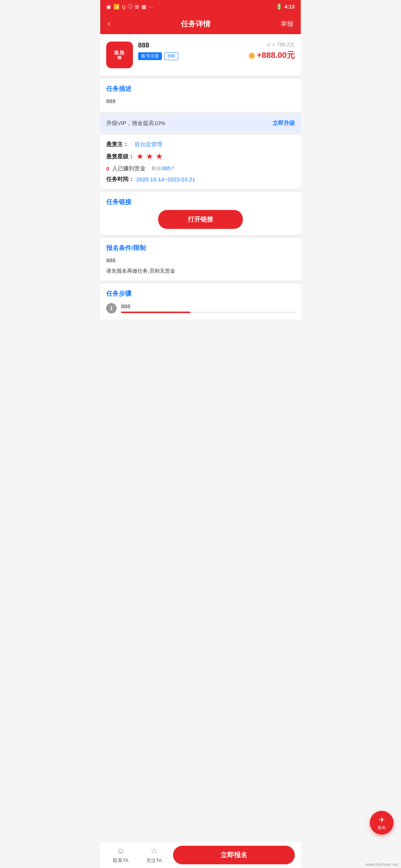 This screenshot has height=868, width=401. I want to click on bounty-owner-row: 悬赏主： 后台总管理, so click(200, 145).